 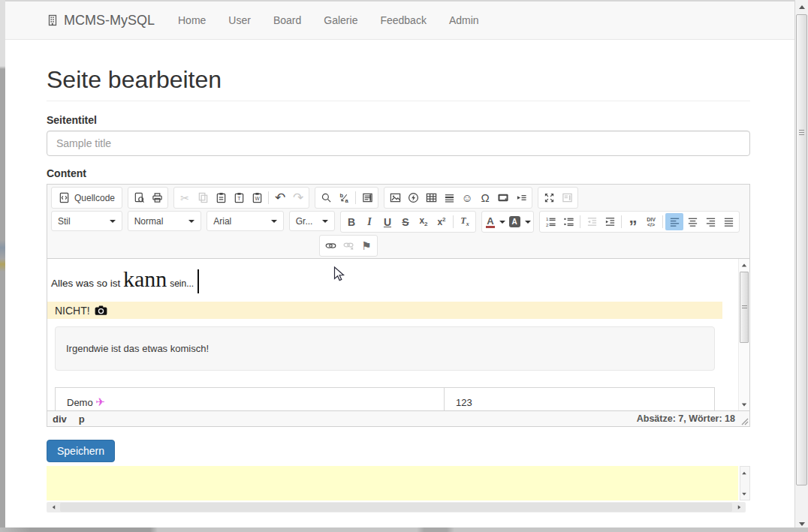 What do you see at coordinates (398, 419) in the screenshot?
I see `editor-status-bar: div p Absätze: 7, Wörter: 18` at bounding box center [398, 419].